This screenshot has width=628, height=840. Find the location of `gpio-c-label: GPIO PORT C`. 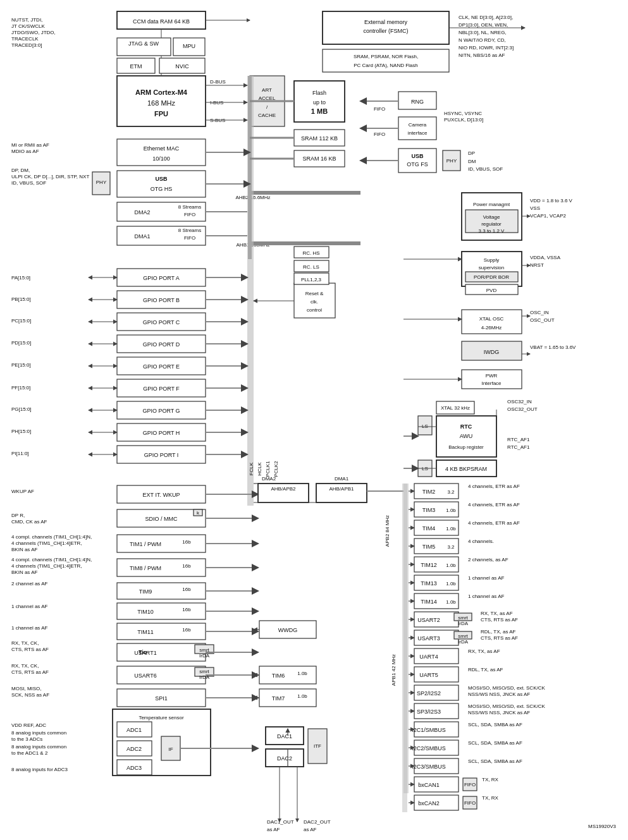

gpio-c-label: GPIO PORT C is located at coordinates (162, 322).